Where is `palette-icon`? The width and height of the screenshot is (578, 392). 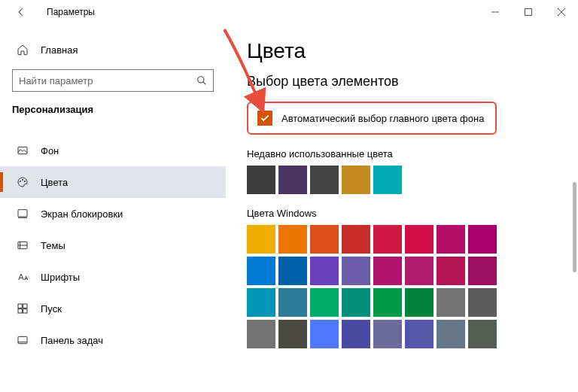
palette-icon is located at coordinates (23, 182).